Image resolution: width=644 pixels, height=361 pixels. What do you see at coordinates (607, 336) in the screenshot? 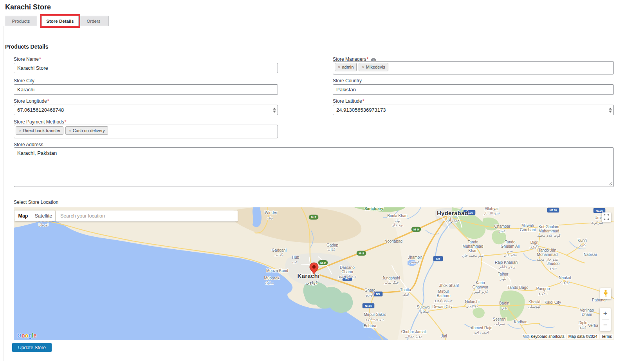
I see `terms-link: Terms` at bounding box center [607, 336].